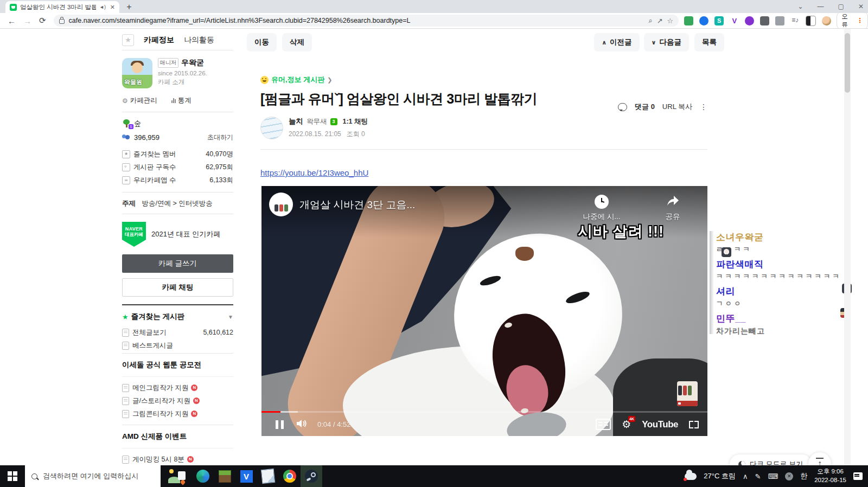 This screenshot has height=487, width=868. What do you see at coordinates (603, 424) in the screenshot?
I see `captions-icon` at bounding box center [603, 424].